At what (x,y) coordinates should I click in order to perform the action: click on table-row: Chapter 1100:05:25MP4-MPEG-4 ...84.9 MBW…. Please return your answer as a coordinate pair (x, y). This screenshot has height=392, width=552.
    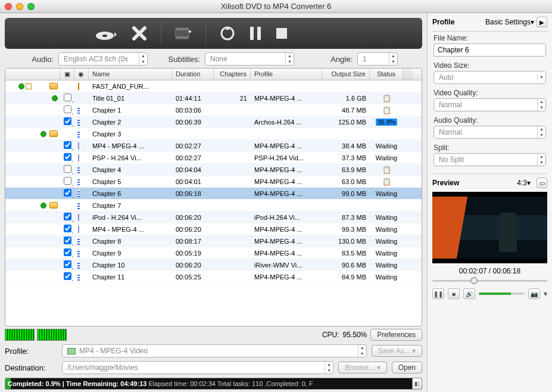
    Looking at the image, I should click on (213, 277).